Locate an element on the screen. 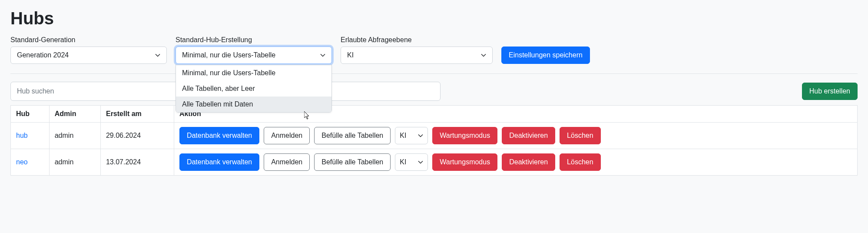 The height and width of the screenshot is (233, 868). created-cell: 29.06.2024 is located at coordinates (137, 136).